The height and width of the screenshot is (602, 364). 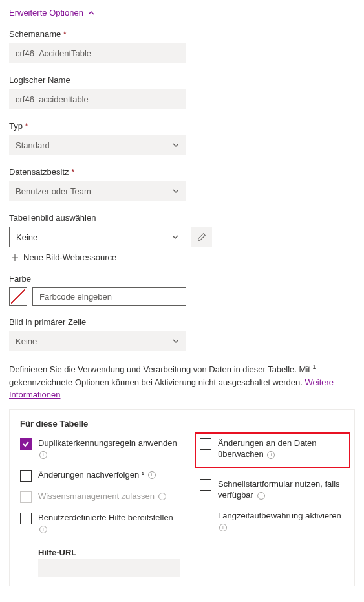 What do you see at coordinates (97, 475) in the screenshot?
I see `track-changes-label: Änderungen nachverfolgen ¹ i` at bounding box center [97, 475].